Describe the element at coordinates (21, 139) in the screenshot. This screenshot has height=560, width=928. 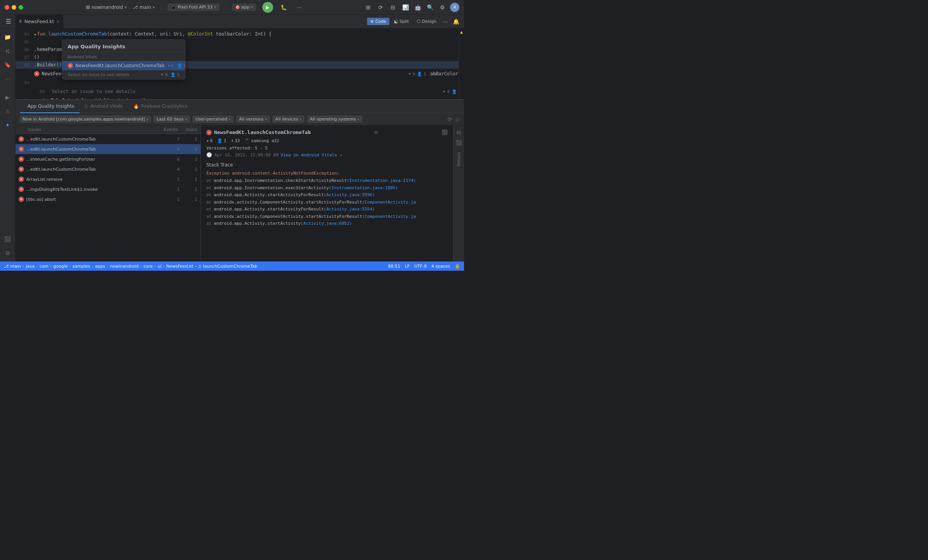
I see `issue-icon-0: ✕` at that location.